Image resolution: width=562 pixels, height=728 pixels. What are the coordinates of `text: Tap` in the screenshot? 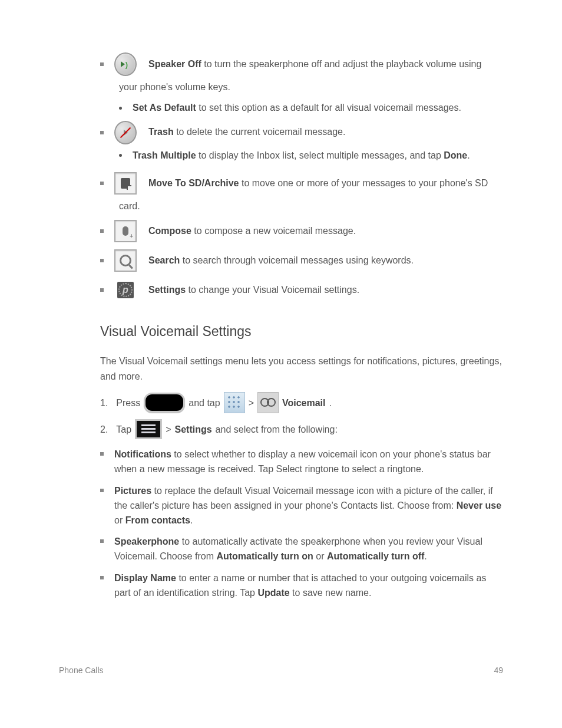 It's located at (124, 430).